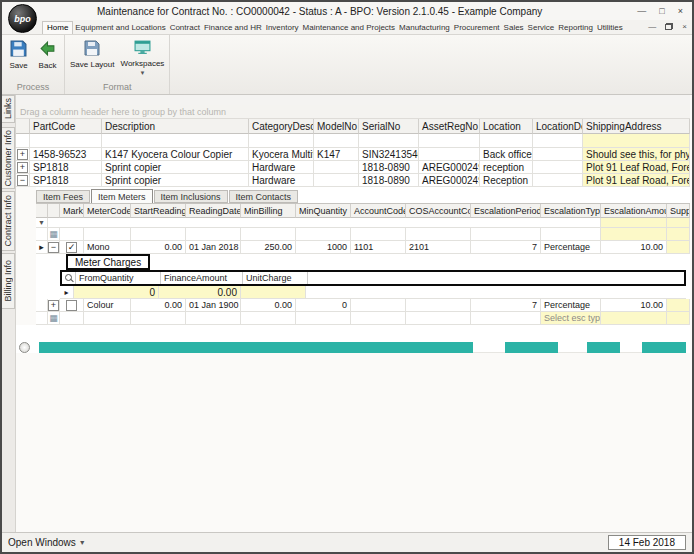 The height and width of the screenshot is (554, 694). What do you see at coordinates (58, 28) in the screenshot?
I see `ribbon-tab-home: Home` at bounding box center [58, 28].